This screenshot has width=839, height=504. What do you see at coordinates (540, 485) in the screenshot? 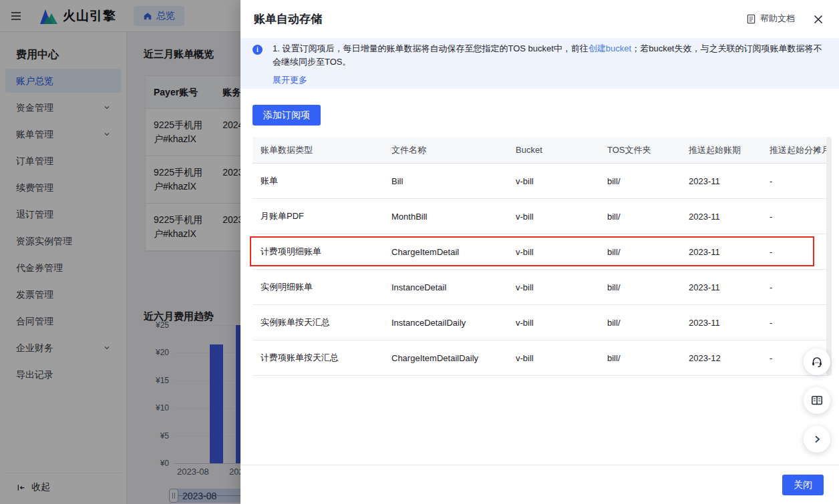
I see `drawer-footer: 关闭` at bounding box center [540, 485].